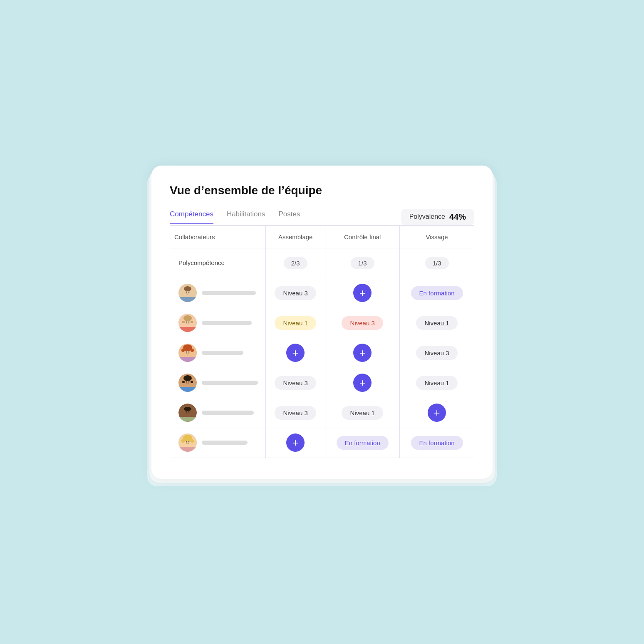 This screenshot has width=644, height=644. Describe the element at coordinates (363, 323) in the screenshot. I see `controle-cell: Niveau 3` at that location.